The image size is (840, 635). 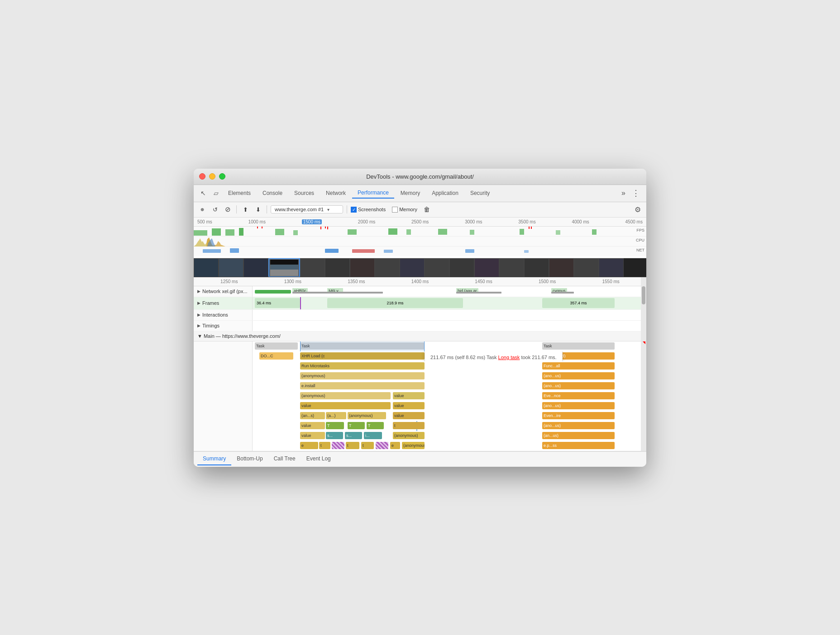 What do you see at coordinates (375, 426) in the screenshot?
I see `T-bar-3: T` at bounding box center [375, 426].